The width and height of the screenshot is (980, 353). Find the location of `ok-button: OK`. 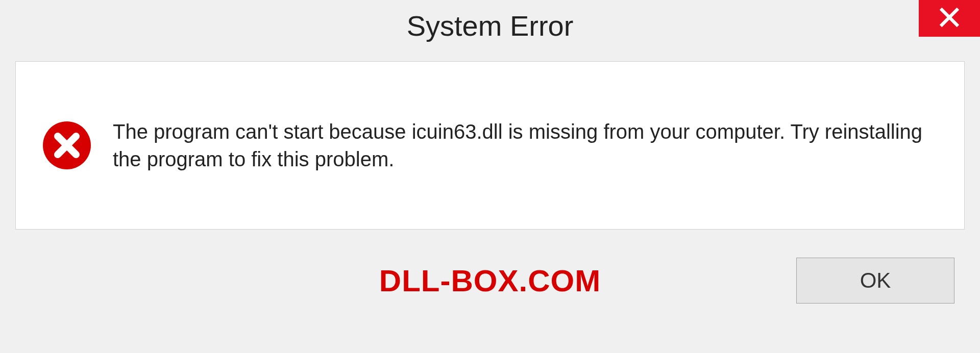

ok-button: OK is located at coordinates (875, 281).